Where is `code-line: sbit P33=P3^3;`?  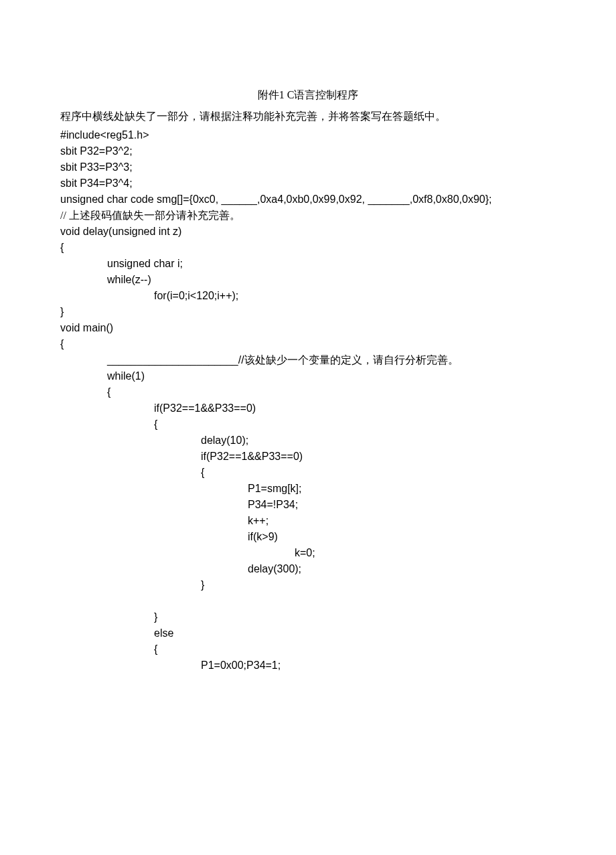 code-line: sbit P33=P3^3; is located at coordinates (308, 167).